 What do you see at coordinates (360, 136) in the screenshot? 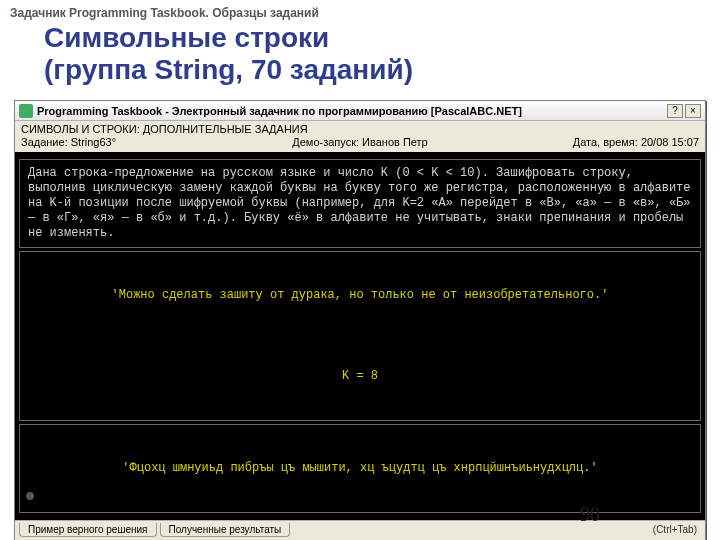
I see `info-bar: СИМВОЛЫ И СТРОКИ: ДОПОЛНИТЕЛЬНЫЕ ЗАДАНИЯ…` at bounding box center [360, 136].